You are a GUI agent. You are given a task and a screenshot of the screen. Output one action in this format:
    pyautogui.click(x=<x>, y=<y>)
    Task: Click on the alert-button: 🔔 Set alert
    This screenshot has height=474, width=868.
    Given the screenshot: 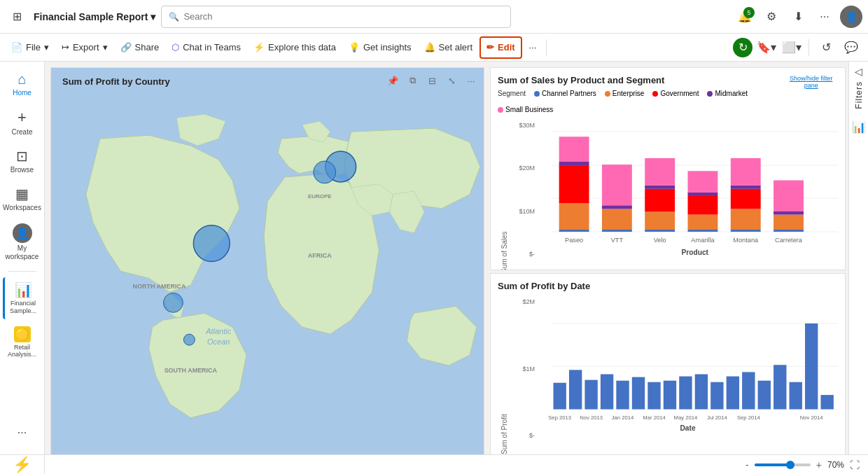 What is the action you would take?
    pyautogui.click(x=448, y=48)
    